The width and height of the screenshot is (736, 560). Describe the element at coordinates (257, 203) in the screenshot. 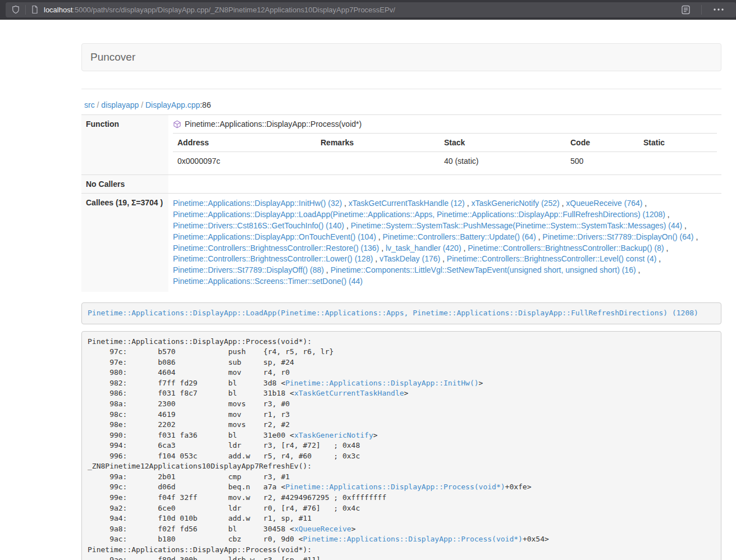

I see `callee-link: Pinetime::Applications::DisplayApp::Init…` at that location.